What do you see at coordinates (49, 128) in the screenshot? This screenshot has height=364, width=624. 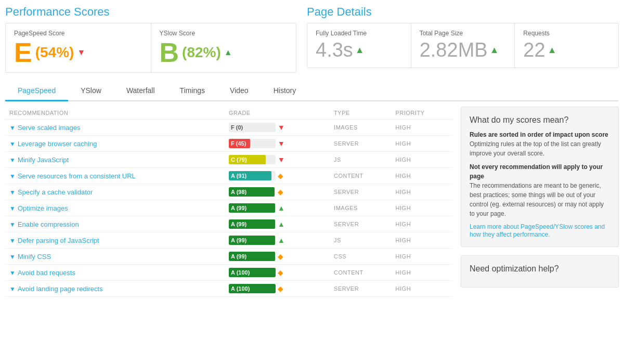 I see `rec-name: Serve scaled images` at bounding box center [49, 128].